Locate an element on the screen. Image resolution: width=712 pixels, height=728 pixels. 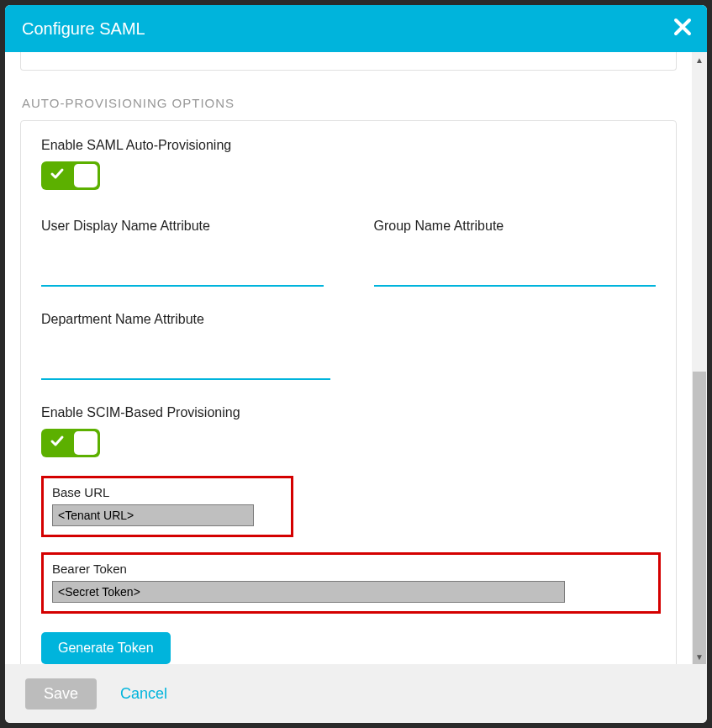
scrollbar: ▲ ▼ is located at coordinates (699, 358).